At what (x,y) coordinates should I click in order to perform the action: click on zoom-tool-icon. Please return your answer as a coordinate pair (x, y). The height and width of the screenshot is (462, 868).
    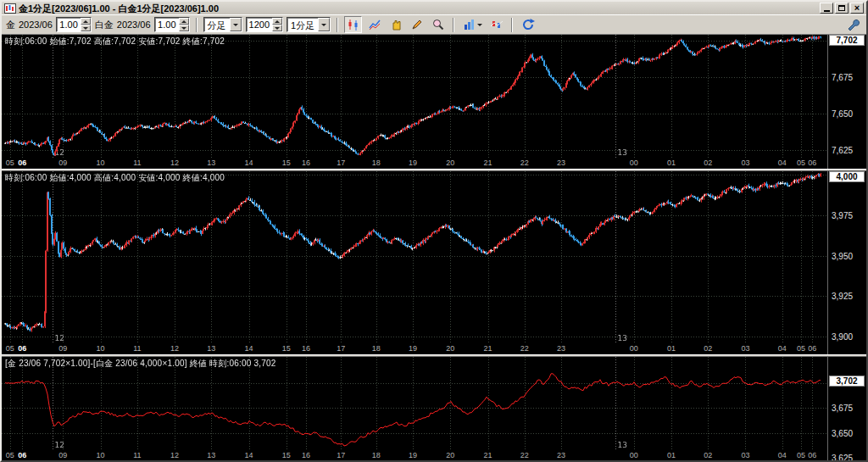
    Looking at the image, I should click on (438, 25).